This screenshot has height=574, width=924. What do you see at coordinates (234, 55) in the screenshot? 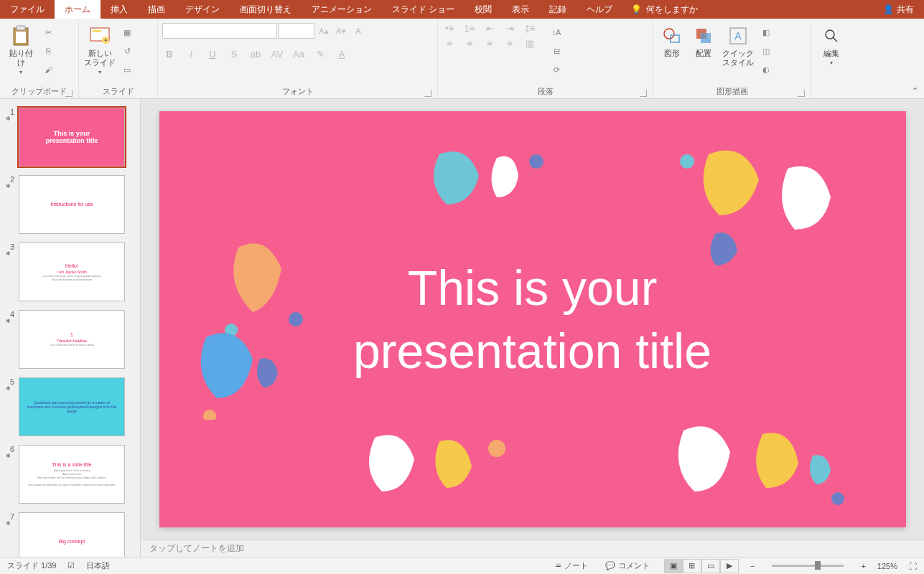
I see `strikethrough-button: S` at bounding box center [234, 55].